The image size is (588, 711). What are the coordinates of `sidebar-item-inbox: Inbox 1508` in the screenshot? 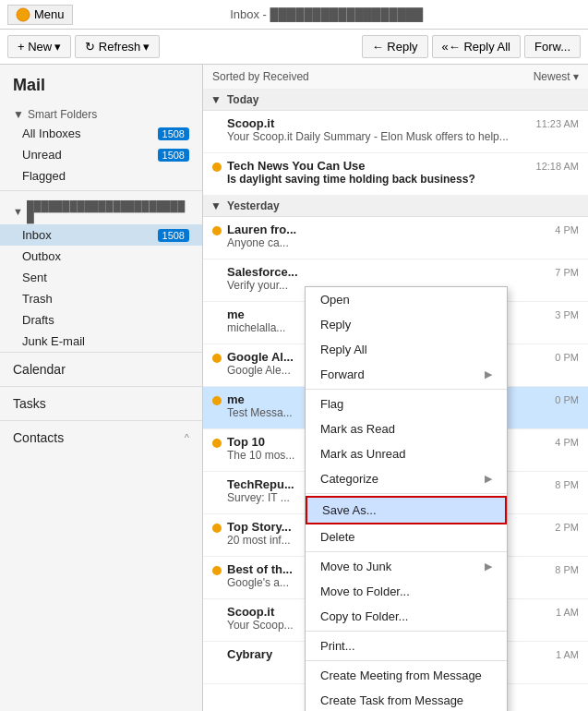 It's located at (102, 235).